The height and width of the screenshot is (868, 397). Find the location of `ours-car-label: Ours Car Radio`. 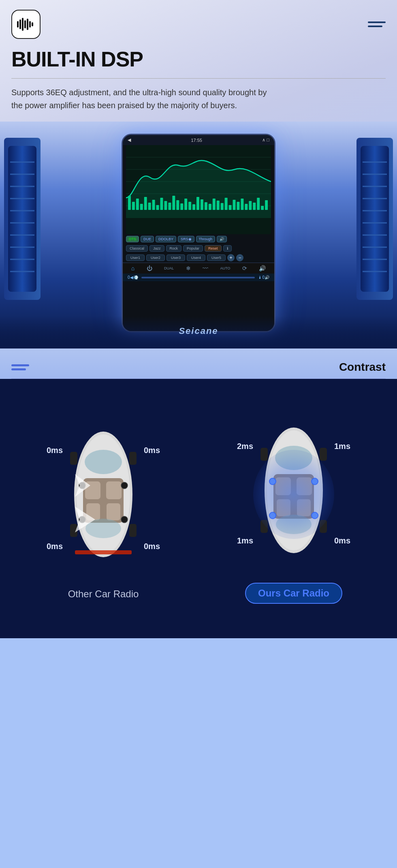

ours-car-label: Ours Car Radio is located at coordinates (294, 593).